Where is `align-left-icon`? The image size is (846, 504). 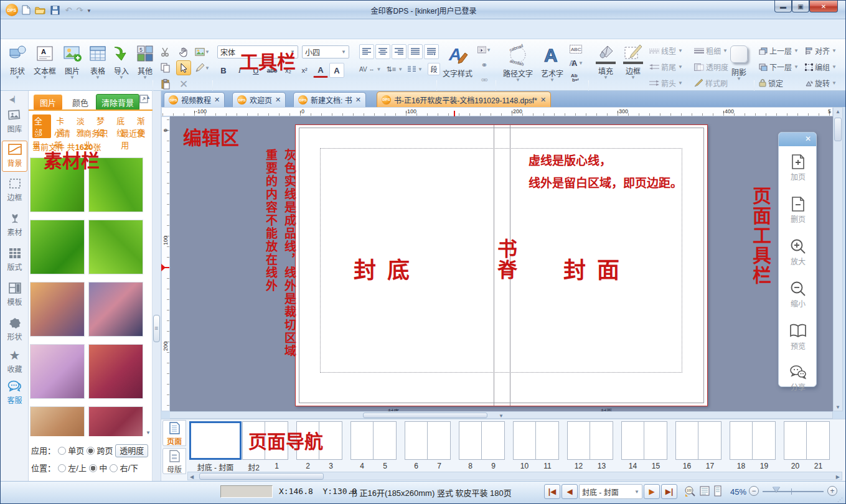 align-left-icon is located at coordinates (367, 52).